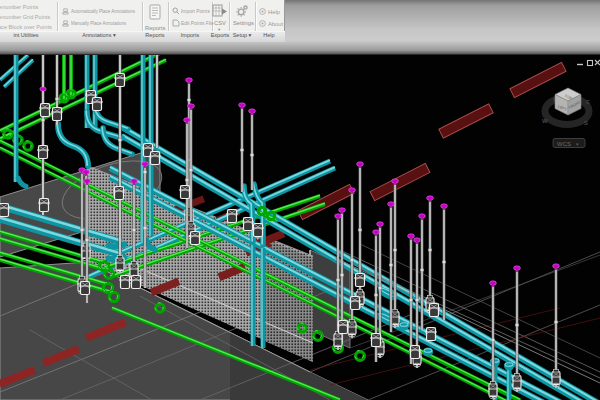 The image size is (600, 400). What do you see at coordinates (564, 144) in the screenshot?
I see `svg-text: WCS` at bounding box center [564, 144].